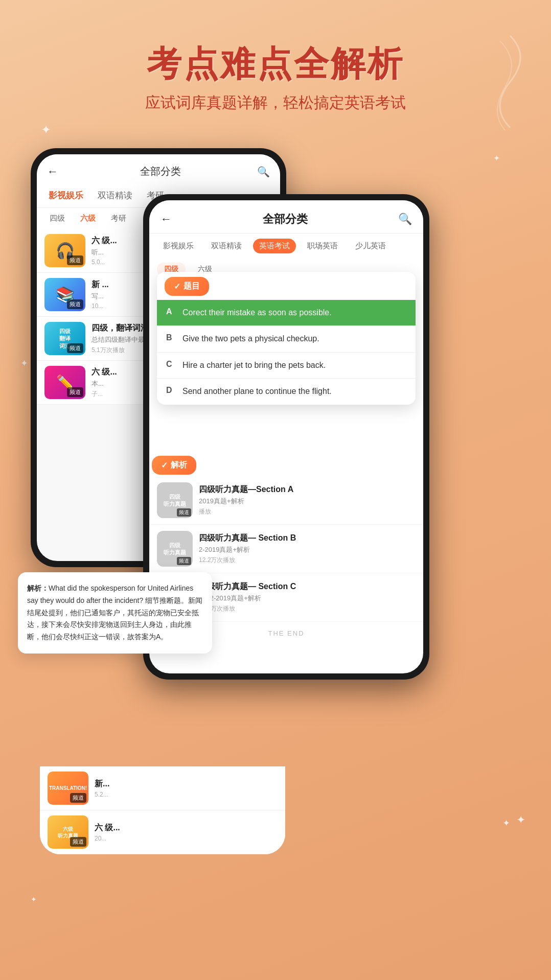 The image size is (551, 980). I want to click on option-d-letter: D, so click(171, 390).